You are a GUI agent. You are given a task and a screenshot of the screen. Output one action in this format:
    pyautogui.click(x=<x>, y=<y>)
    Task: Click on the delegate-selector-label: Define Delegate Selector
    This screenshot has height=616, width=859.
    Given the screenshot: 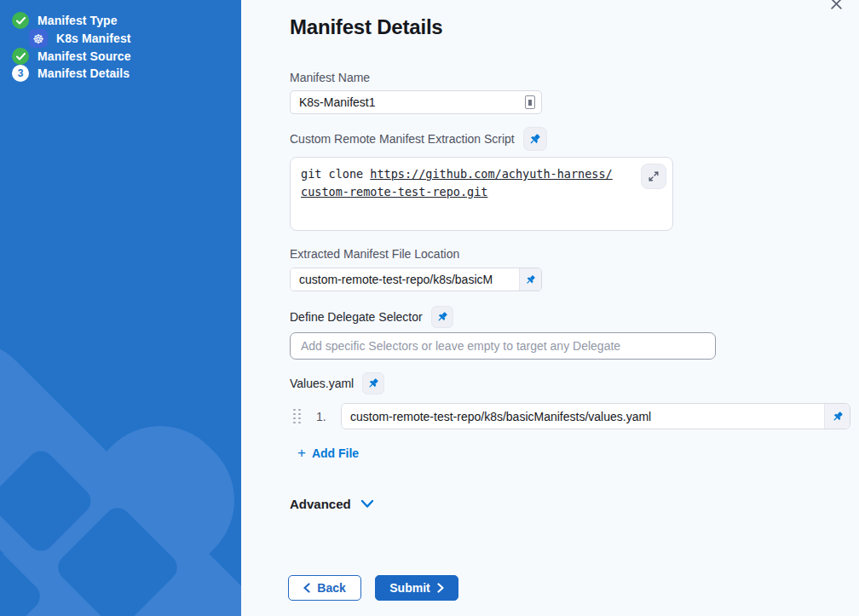 What is the action you would take?
    pyautogui.click(x=356, y=317)
    